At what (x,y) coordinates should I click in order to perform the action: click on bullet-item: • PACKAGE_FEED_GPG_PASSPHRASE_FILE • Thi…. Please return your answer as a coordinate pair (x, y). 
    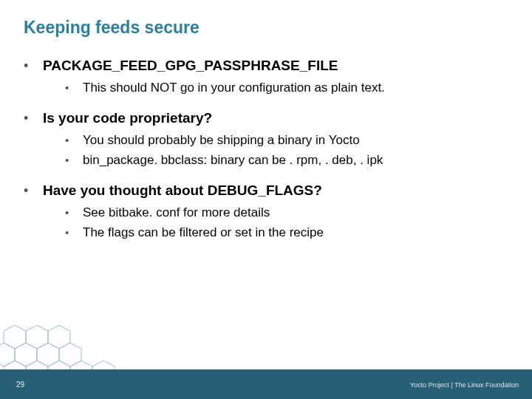
    Looking at the image, I should click on (266, 77).